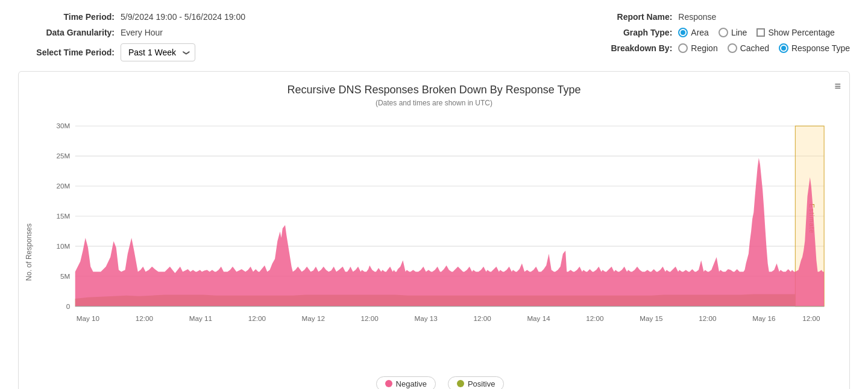 The image size is (868, 389). Describe the element at coordinates (406, 383) in the screenshot. I see `legend-negative: Negative` at that location.